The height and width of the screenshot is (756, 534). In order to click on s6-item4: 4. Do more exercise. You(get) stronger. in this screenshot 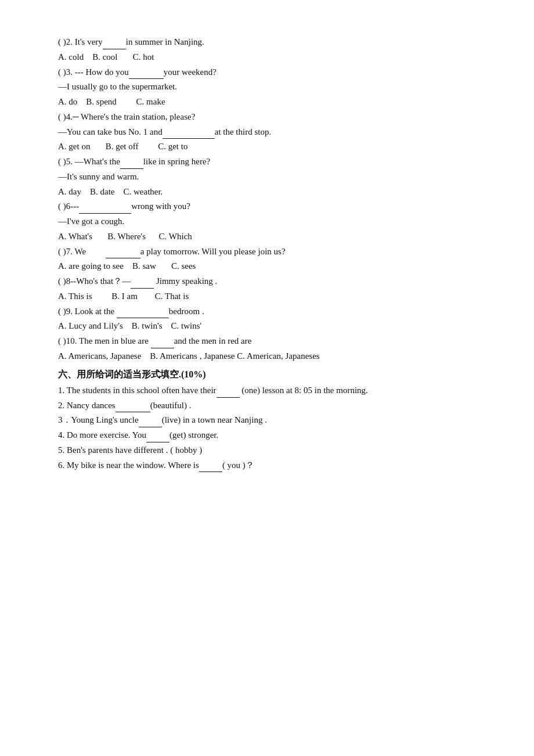, I will do `click(267, 435)`.